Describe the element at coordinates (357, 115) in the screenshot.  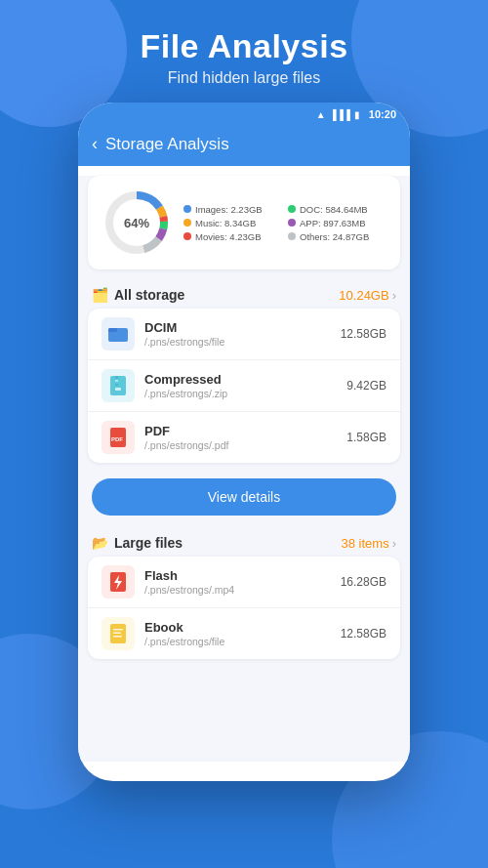
I see `battery-icon: ▮` at that location.